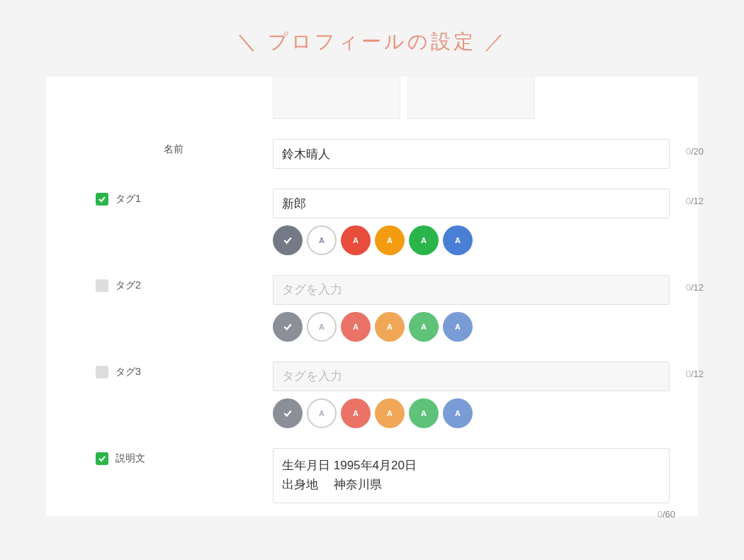 The height and width of the screenshot is (560, 744). I want to click on name-counter: 0/20, so click(694, 152).